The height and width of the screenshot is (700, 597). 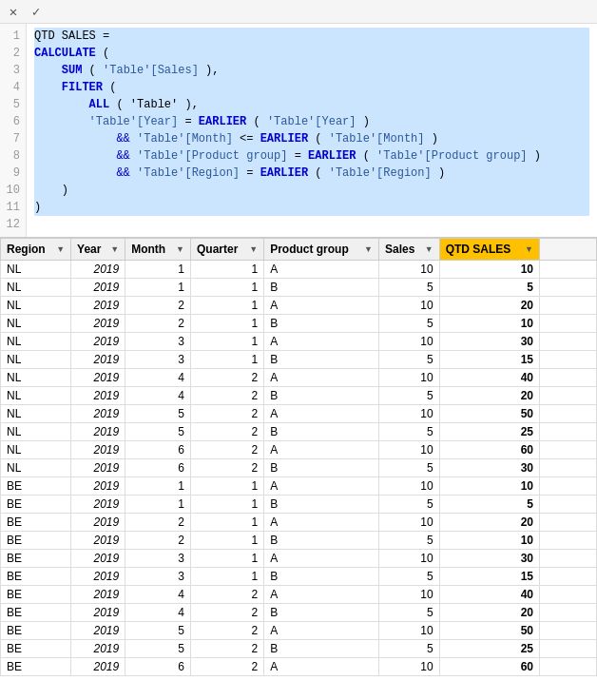 I want to click on cell-qtd_sales: 20, so click(x=489, y=523).